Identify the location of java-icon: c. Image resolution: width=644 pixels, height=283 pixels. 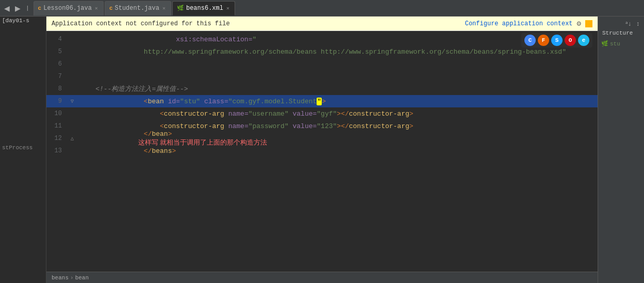
(40, 8).